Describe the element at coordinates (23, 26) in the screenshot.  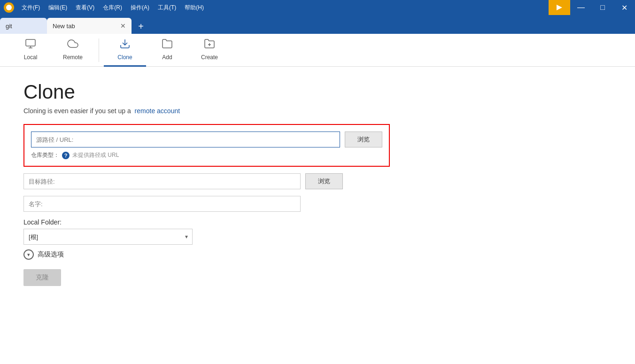
I see `tab-git: git` at that location.